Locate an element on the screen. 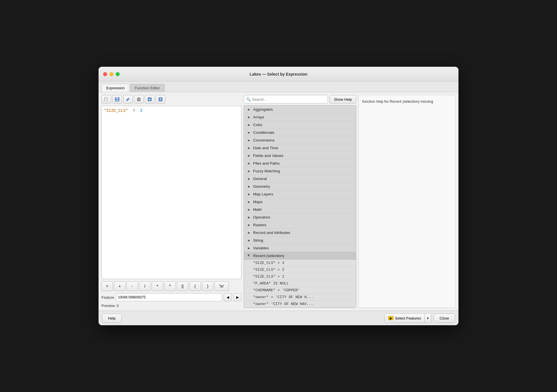 This screenshot has height=392, width=557. arrow-record-attributes: ▶ is located at coordinates (249, 233).